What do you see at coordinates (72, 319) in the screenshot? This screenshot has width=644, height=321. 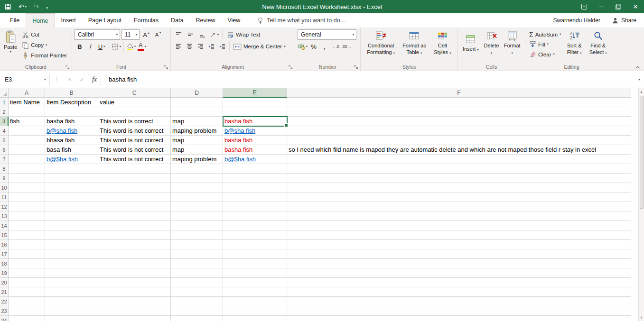 I see `cell-B24` at bounding box center [72, 319].